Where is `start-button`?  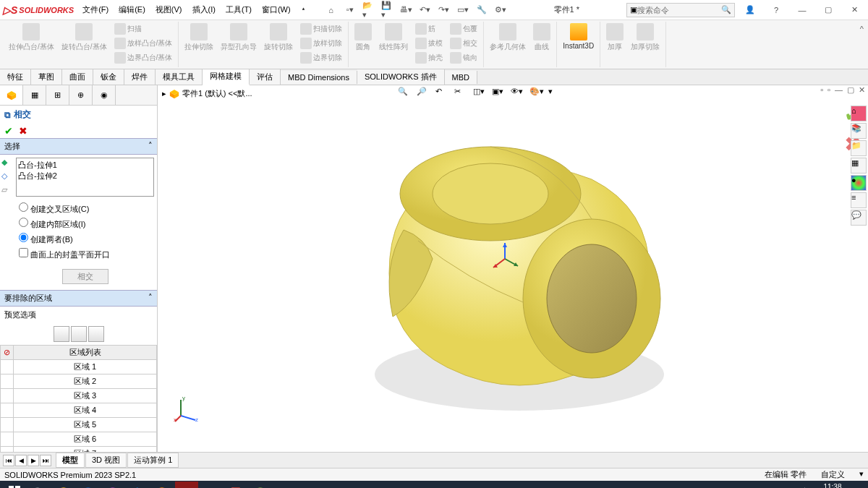 start-button is located at coordinates (14, 484).